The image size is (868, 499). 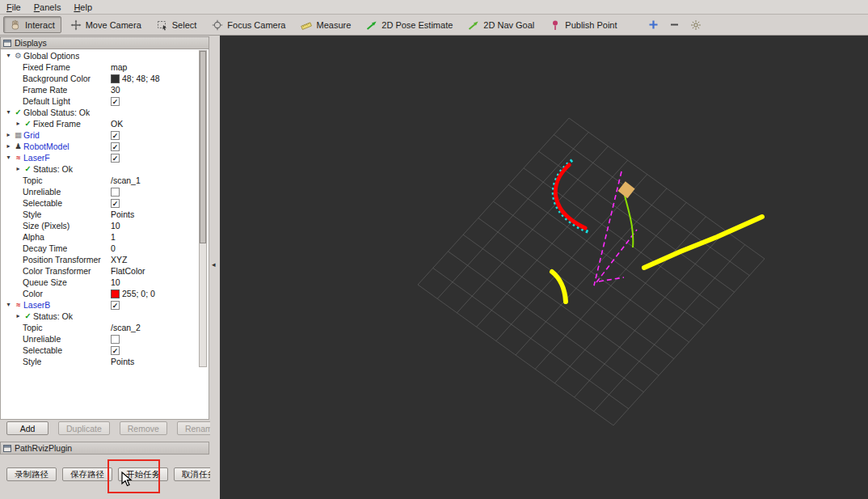 What do you see at coordinates (119, 260) in the screenshot?
I see `property-value: XYZ` at bounding box center [119, 260].